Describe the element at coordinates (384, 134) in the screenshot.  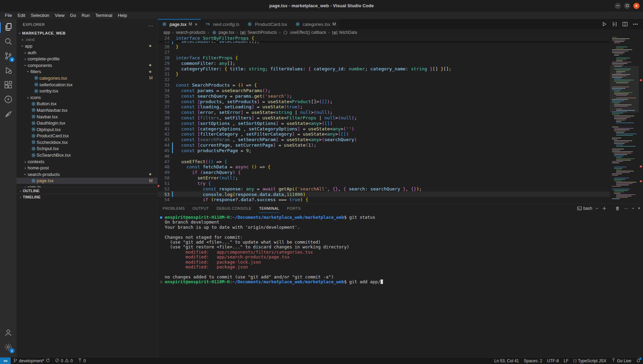
I see `code-line-42: 42 const [filterCategory , setFilterCate…` at that location.